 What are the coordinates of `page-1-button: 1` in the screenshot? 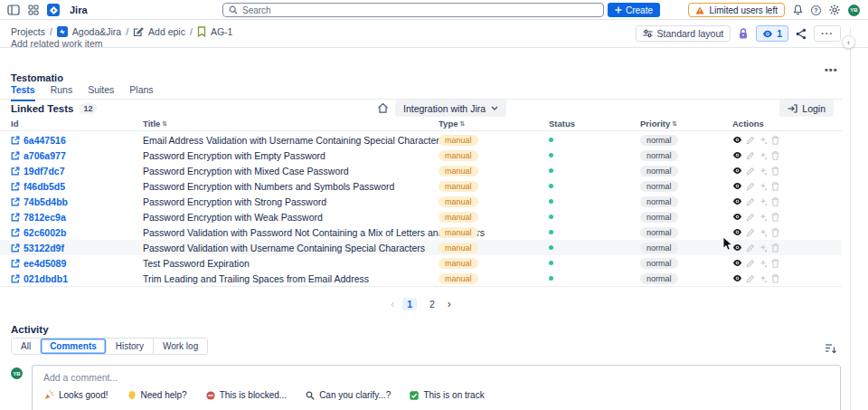 It's located at (410, 304).